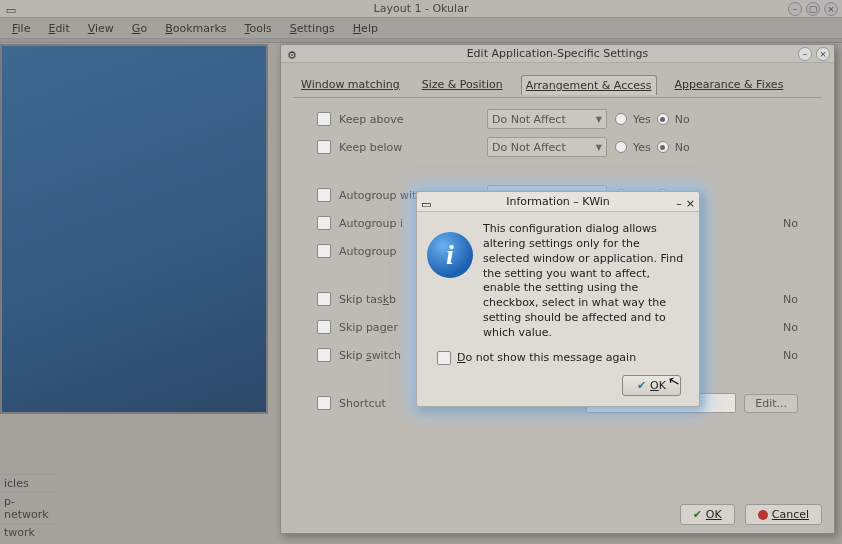 This screenshot has width=842, height=544. Describe the element at coordinates (324, 299) in the screenshot. I see `checkbox-skip-taskbar` at that location.